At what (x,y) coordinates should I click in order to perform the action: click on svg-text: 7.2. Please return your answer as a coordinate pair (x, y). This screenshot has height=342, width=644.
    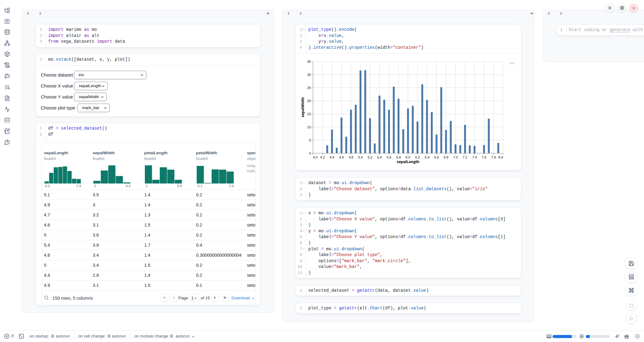
    Looking at the image, I should click on (465, 157).